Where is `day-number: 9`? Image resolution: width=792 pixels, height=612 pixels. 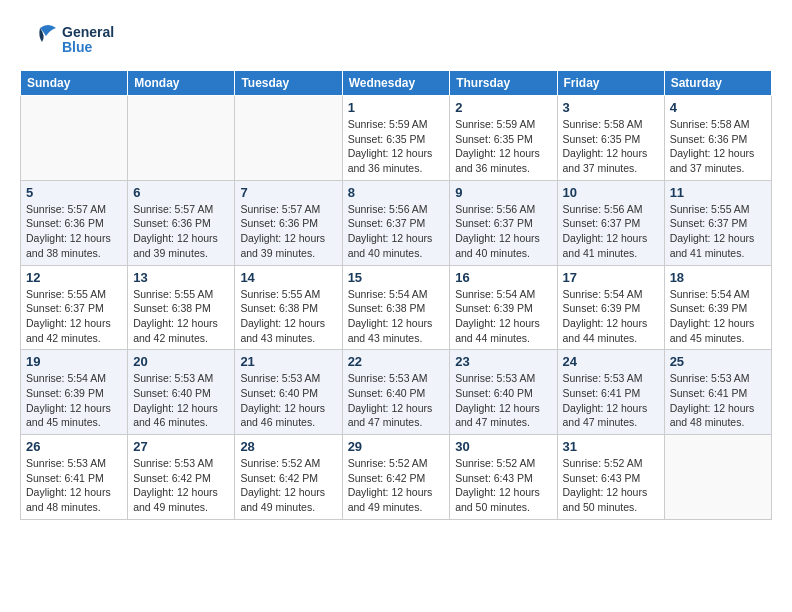
day-number: 9 is located at coordinates (503, 192).